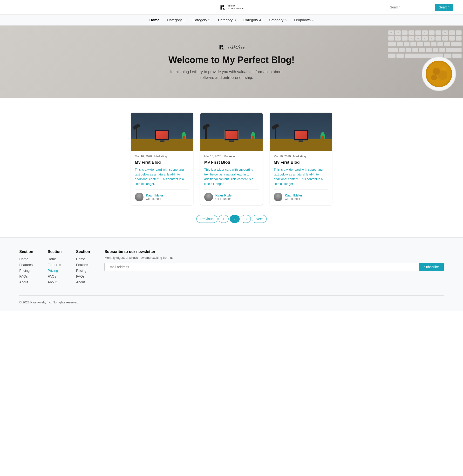 This screenshot has width=463, height=476. What do you see at coordinates (55, 271) in the screenshot?
I see `footer-col-2-links: Home Features Pricing FAQs About` at bounding box center [55, 271].